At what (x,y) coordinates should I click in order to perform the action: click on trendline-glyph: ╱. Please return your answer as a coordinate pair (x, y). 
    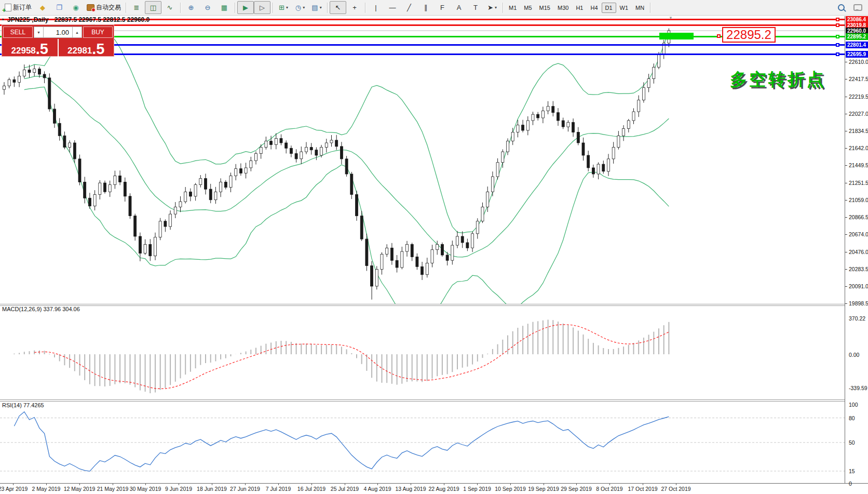
    Looking at the image, I should click on (409, 7).